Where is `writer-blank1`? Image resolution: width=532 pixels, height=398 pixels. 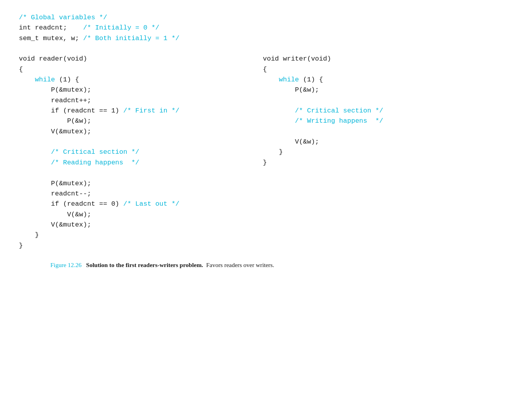
writer-blank1 is located at coordinates (388, 101).